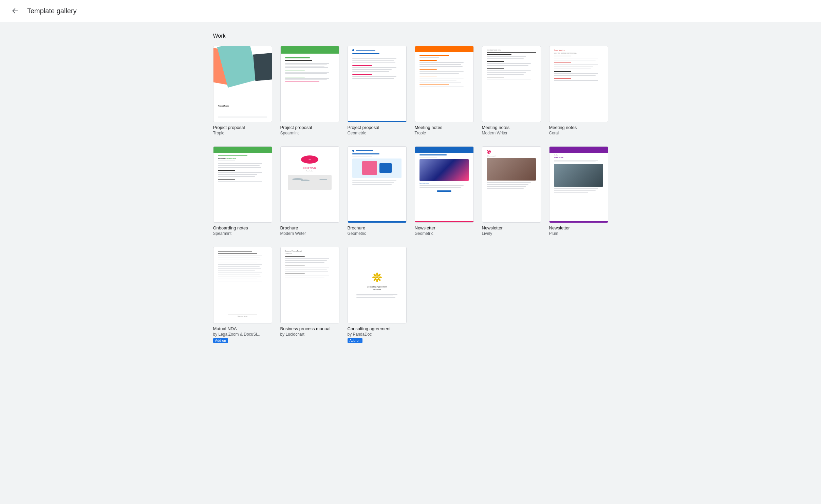 The image size is (821, 504). I want to click on template-thumbnail: Welcome to Company Name, so click(243, 185).